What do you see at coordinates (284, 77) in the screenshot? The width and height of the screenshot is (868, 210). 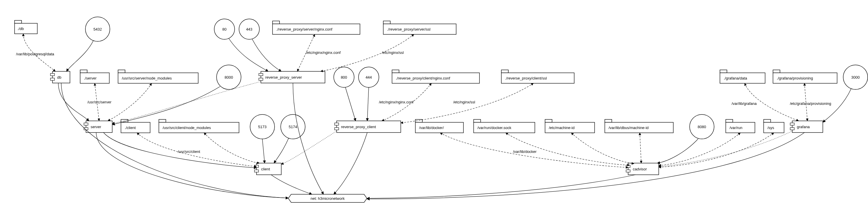 I see `component-label: reverse_proxy_server` at bounding box center [284, 77].